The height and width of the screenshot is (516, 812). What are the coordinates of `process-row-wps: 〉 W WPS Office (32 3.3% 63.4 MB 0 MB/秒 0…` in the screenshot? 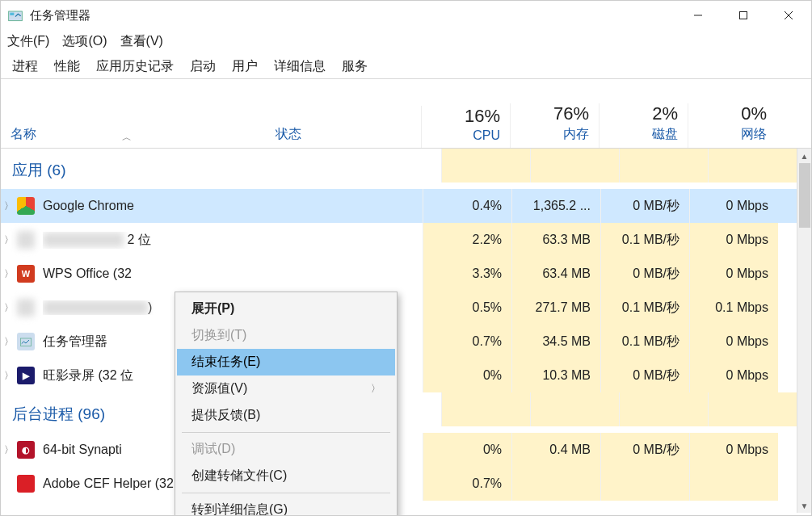 It's located at (399, 274).